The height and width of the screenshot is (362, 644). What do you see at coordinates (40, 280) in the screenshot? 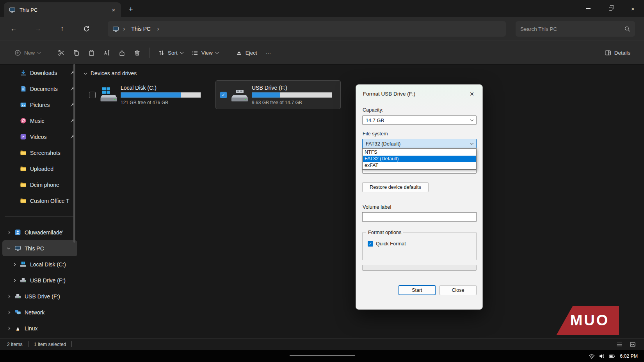
I see `sidebar-item-usb-drive-f: USB Drive (F:)` at bounding box center [40, 280].